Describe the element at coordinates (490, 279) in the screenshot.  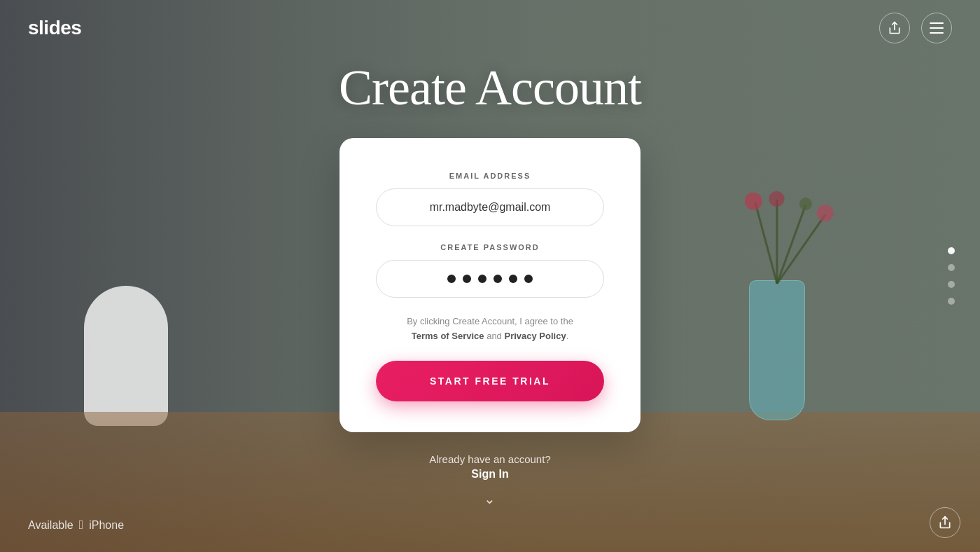
I see `password-input` at that location.